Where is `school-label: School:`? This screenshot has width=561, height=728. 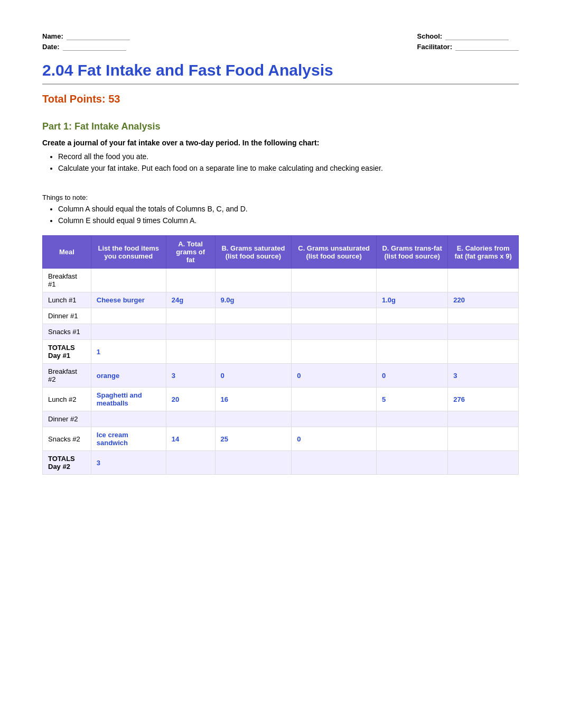
school-label: School: is located at coordinates (430, 36).